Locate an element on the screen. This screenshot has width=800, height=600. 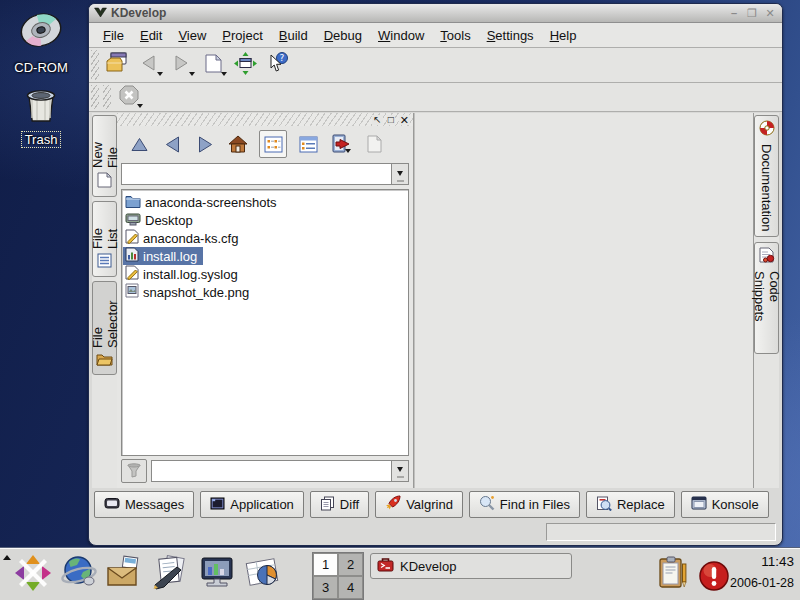
titlebar: KDevelop – ❐ ✕ is located at coordinates (436, 14).